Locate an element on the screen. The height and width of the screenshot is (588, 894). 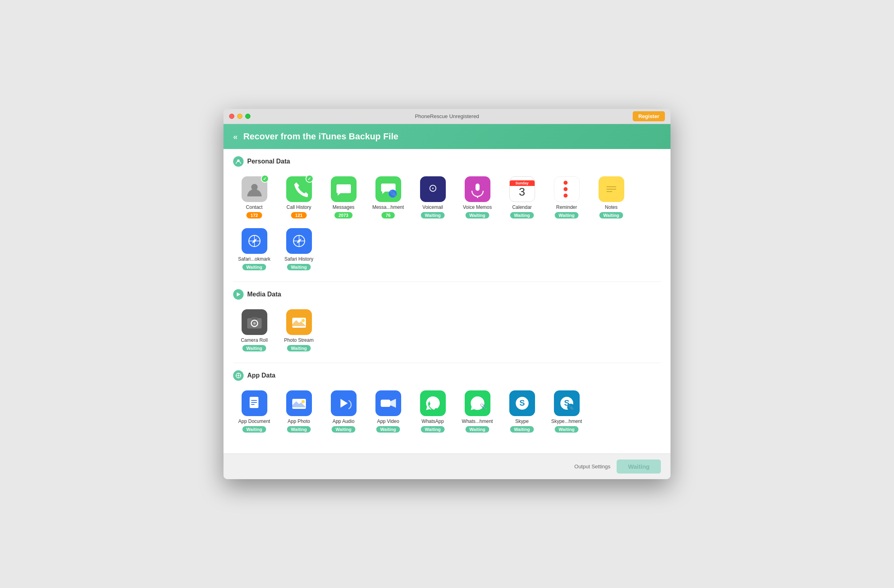
camera-roll-badge: Waiting is located at coordinates (254, 348).